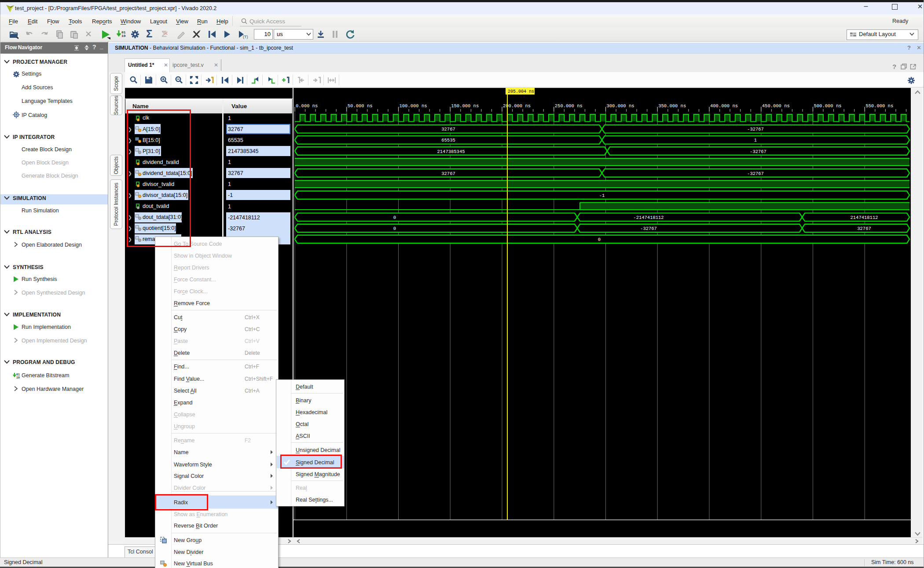 The height and width of the screenshot is (568, 924). What do you see at coordinates (602, 196) in the screenshot?
I see `svg-text: -1` at bounding box center [602, 196].